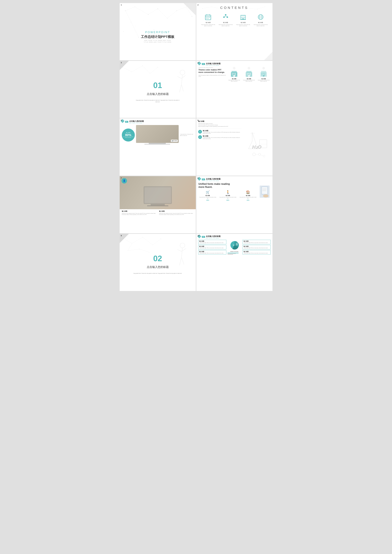 The image size is (392, 554). I want to click on s4-header: 01 点击输入您的标题 ADD YOUR TITLE HERE., so click(235, 64).